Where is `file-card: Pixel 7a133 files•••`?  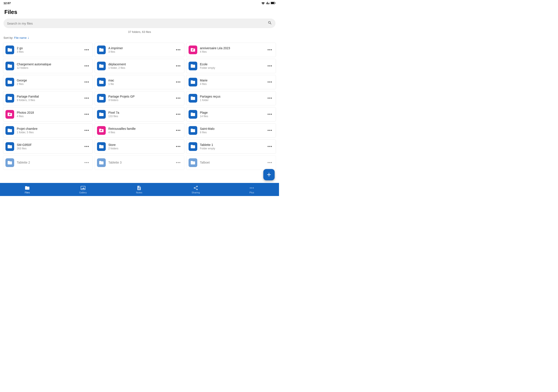 file-card: Pixel 7a133 files••• is located at coordinates (140, 114).